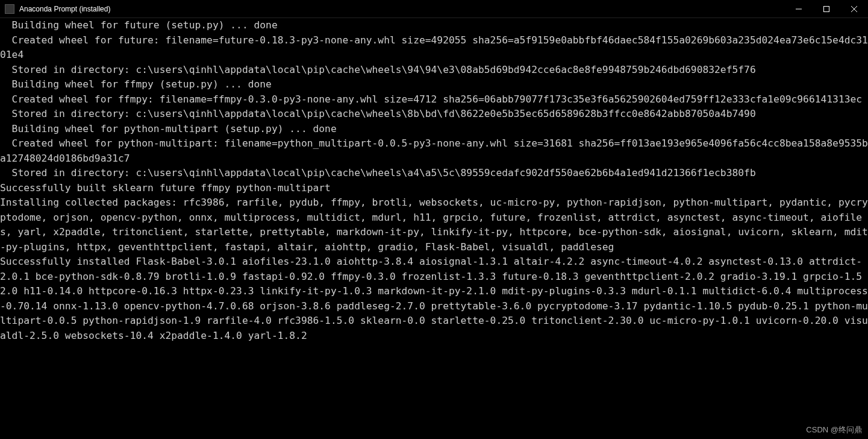 The image size is (868, 439). Describe the element at coordinates (434, 224) in the screenshot. I see `terminal-line: Installing collected packages: rfc3986, …` at that location.